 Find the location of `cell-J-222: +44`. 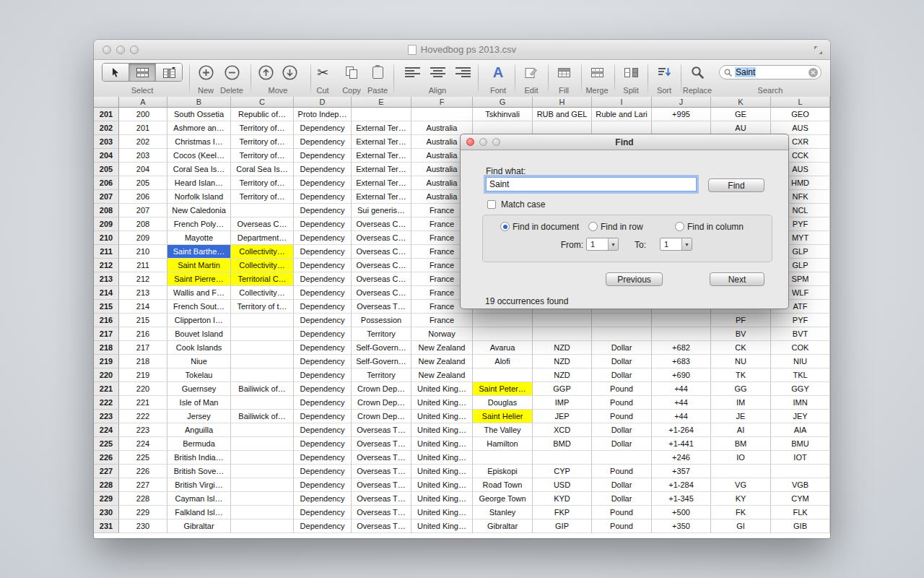

cell-J-222: +44 is located at coordinates (681, 403).